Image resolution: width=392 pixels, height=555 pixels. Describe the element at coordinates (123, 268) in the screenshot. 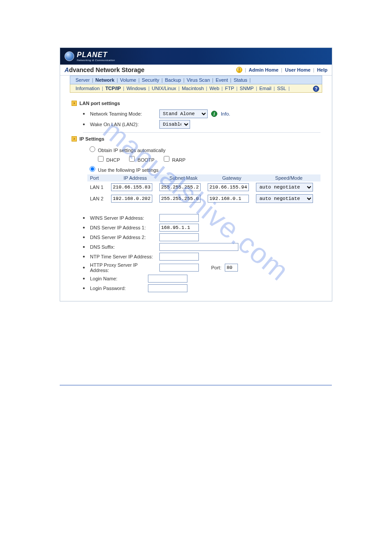

I see `proxy-label: HTTP Proxy Server IP Address:` at that location.